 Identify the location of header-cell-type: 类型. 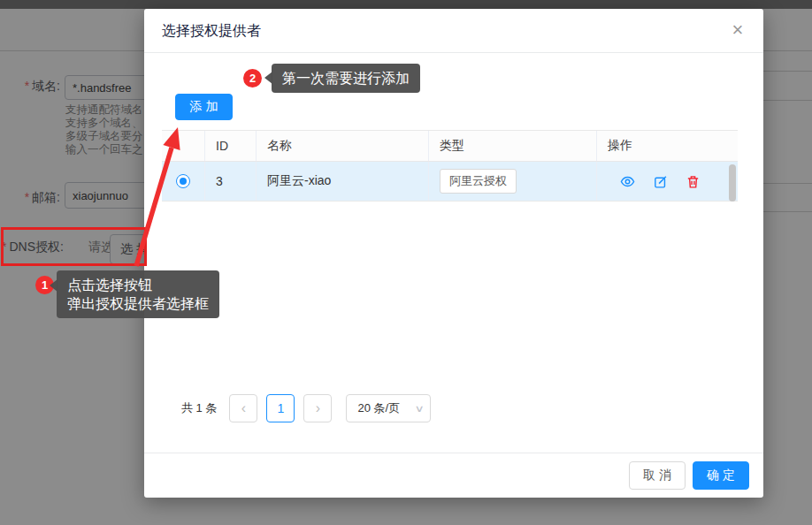
(513, 146).